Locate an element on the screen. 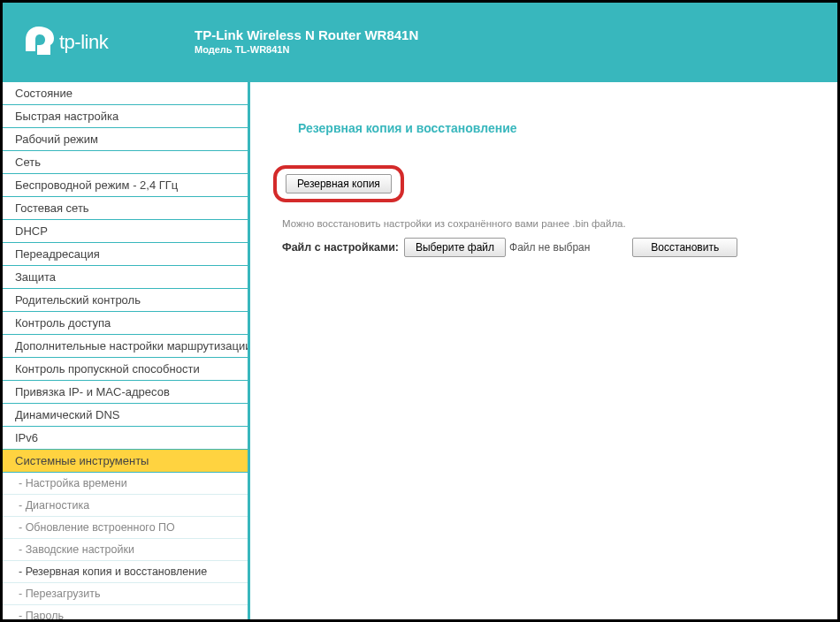 This screenshot has width=840, height=622. sidebar-item: Системные инструменты is located at coordinates (126, 461).